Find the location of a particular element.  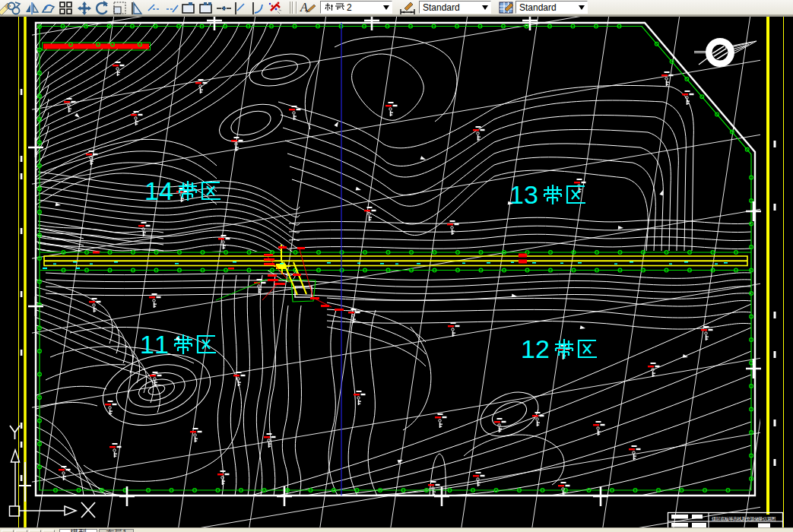

svg-text: 11 is located at coordinates (154, 344).